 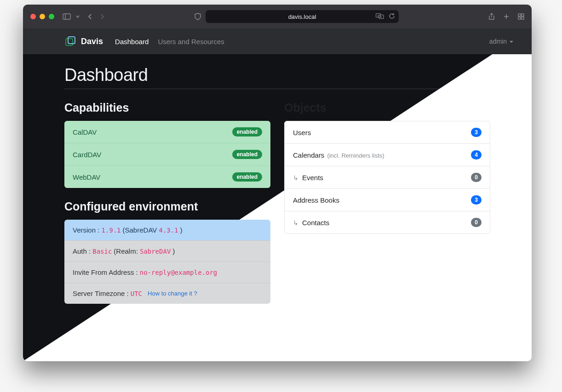 I want to click on env-label: Version :, so click(x=86, y=230).